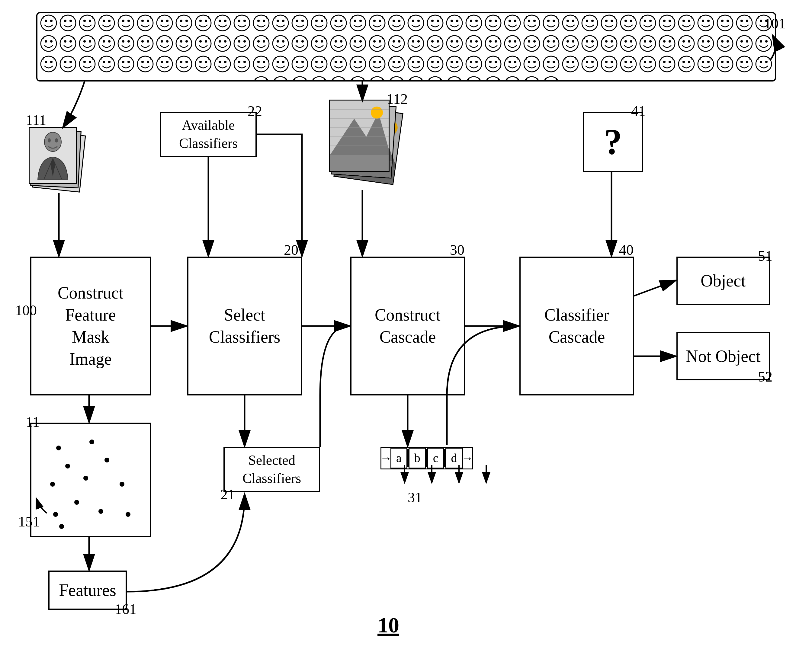 This screenshot has height=662, width=812. Describe the element at coordinates (228, 494) in the screenshot. I see `label-21: 21` at that location.